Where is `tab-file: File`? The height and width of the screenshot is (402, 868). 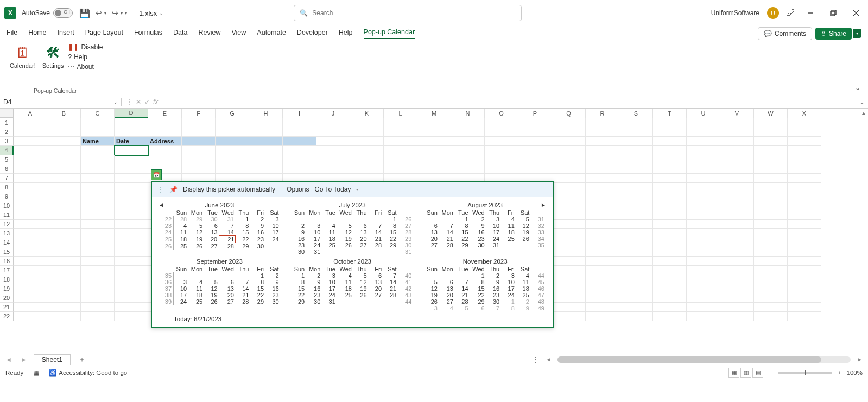
tab-file: File is located at coordinates (12, 34).